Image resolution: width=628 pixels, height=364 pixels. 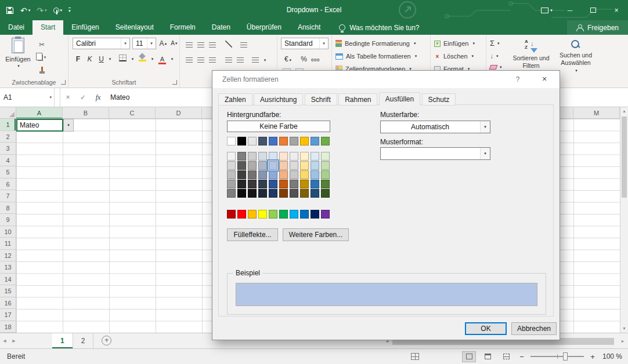 What do you see at coordinates (534, 329) in the screenshot?
I see `cancel-button: Abbrechen` at bounding box center [534, 329].